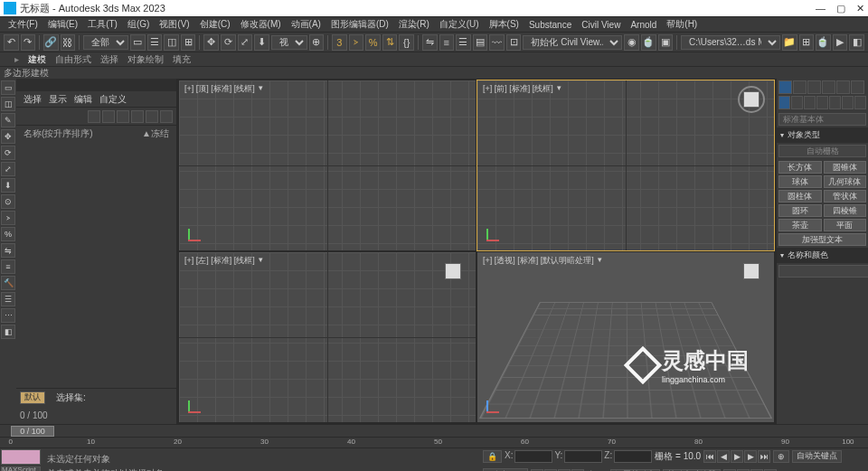 This screenshot has height=471, width=868. I want to click on menu-arnold: Arnold, so click(644, 25).